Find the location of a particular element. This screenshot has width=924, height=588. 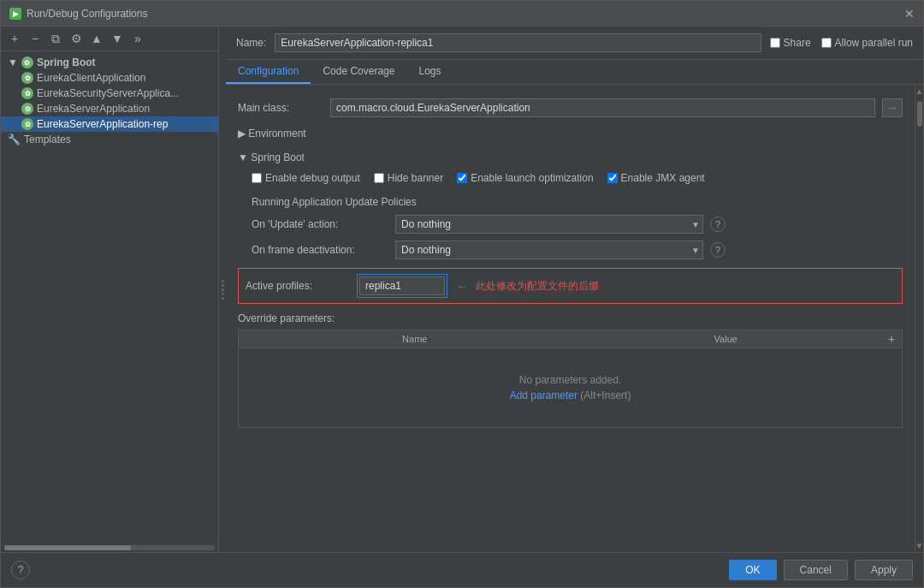

active-profiles-section: Active profiles: ← 此处修改为配置文件的后缀 is located at coordinates (570, 286).